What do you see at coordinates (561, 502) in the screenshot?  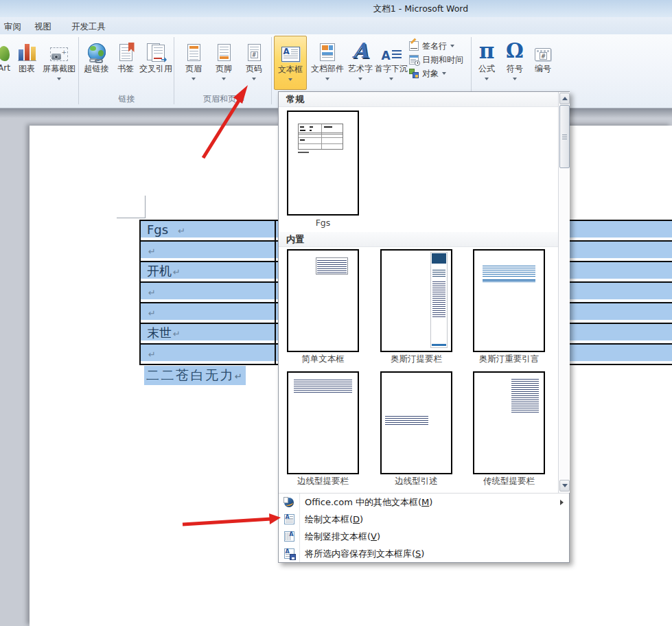 I see `submenu-arrow-icon` at bounding box center [561, 502].